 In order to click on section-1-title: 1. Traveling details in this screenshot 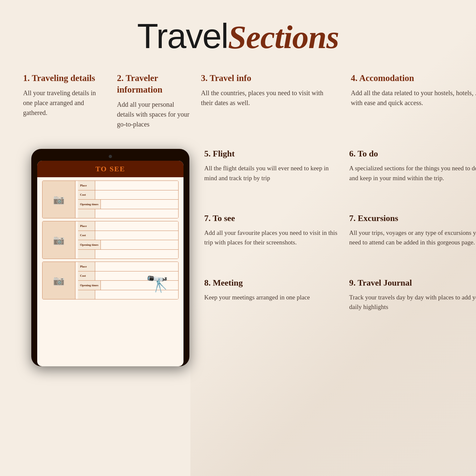, I will do `click(62, 78)`.